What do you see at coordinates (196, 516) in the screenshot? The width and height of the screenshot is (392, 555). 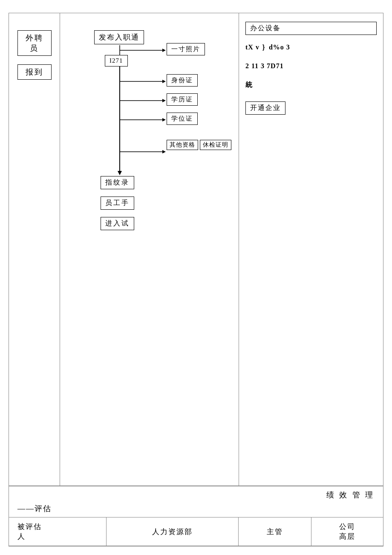 I see `bottom-section: 绩 效 管 理 ——评估 被评估人 人力资源部 主管 公司高层` at bounding box center [196, 516].